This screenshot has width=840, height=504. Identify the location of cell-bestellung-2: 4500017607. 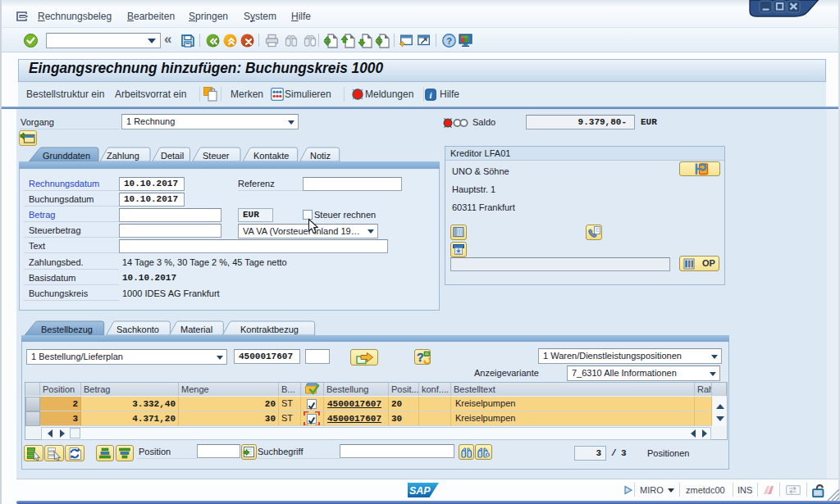
(356, 419).